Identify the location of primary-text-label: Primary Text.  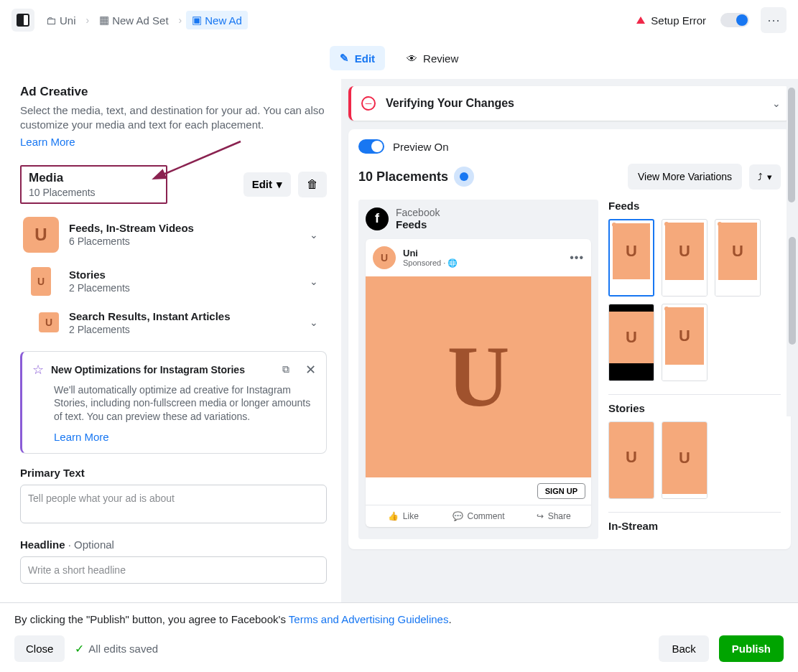
(174, 472).